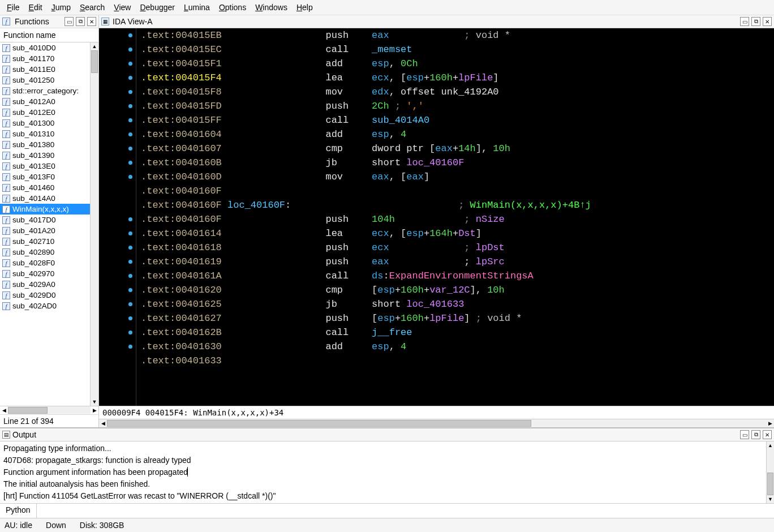 The image size is (774, 532). What do you see at coordinates (157, 7) in the screenshot?
I see `menu-debugger: Debugger` at bounding box center [157, 7].